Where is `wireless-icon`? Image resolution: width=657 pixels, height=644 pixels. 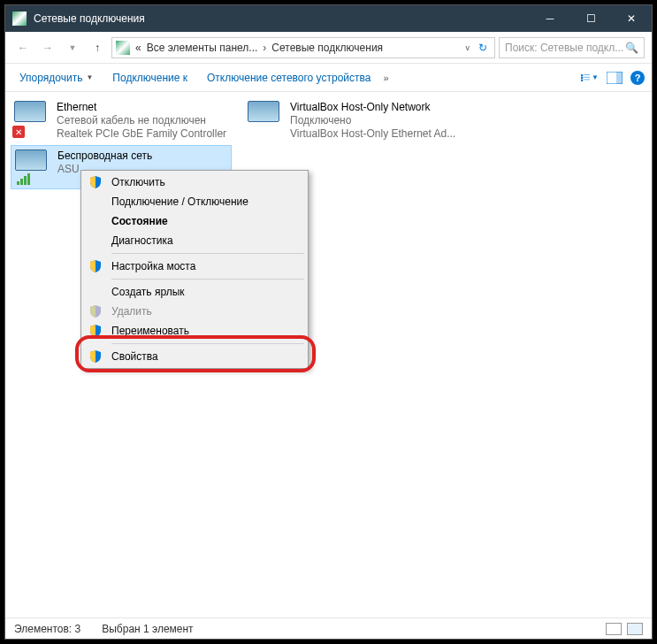
wireless-icon is located at coordinates (33, 167).